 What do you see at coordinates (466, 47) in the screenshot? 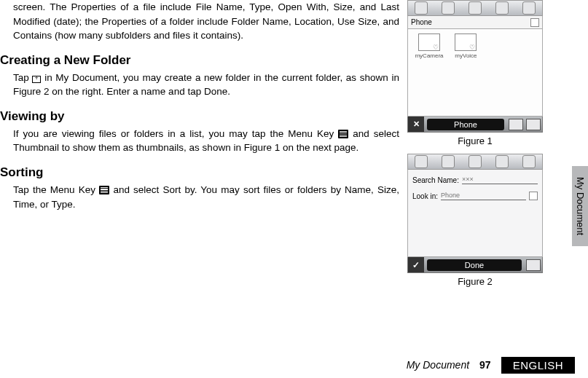
I see `folder-item: myVoice` at bounding box center [466, 47].